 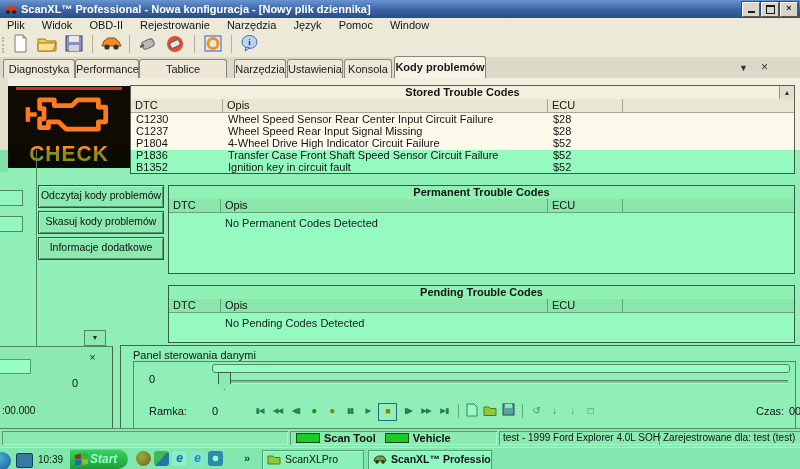 I want to click on internet-explorer-icon: e, so click(x=180, y=458).